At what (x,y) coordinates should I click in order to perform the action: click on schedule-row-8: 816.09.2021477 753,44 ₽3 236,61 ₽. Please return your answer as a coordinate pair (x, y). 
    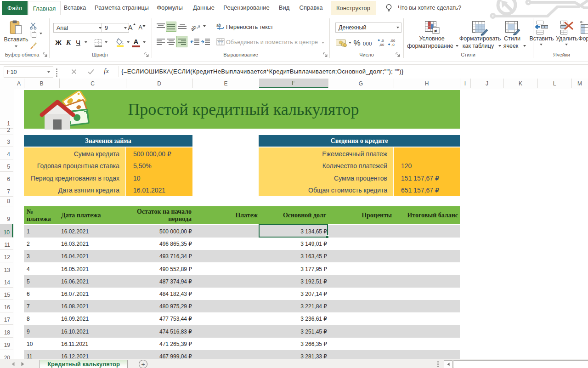
    Looking at the image, I should click on (242, 319).